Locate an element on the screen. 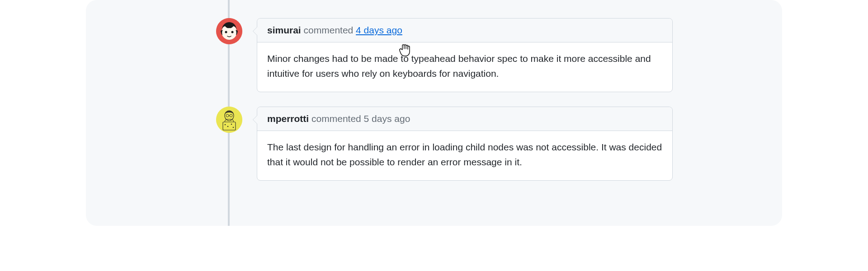 The width and height of the screenshot is (868, 271). comment-header: simurai commented 4 days ago is located at coordinates (465, 31).